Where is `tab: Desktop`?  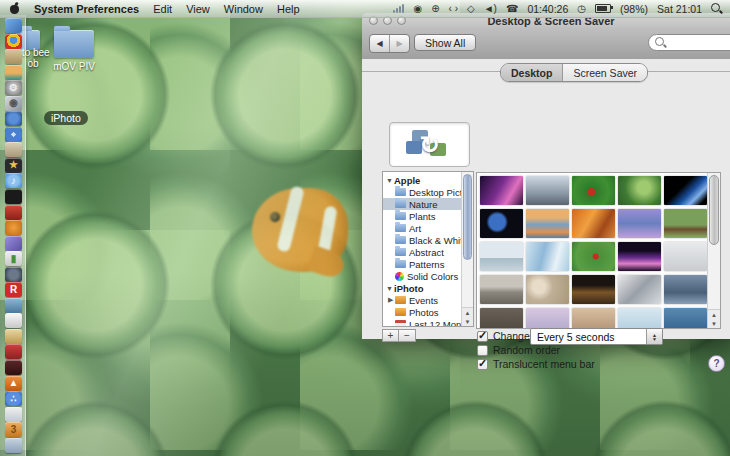 tab: Desktop is located at coordinates (532, 72).